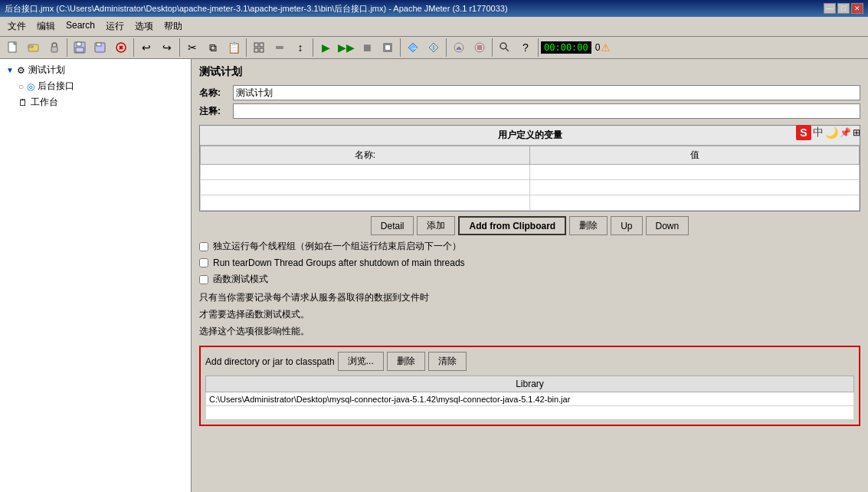 The height and width of the screenshot is (492, 868). What do you see at coordinates (47, 71) in the screenshot?
I see `tree-label-test-plan: 测试计划` at bounding box center [47, 71].